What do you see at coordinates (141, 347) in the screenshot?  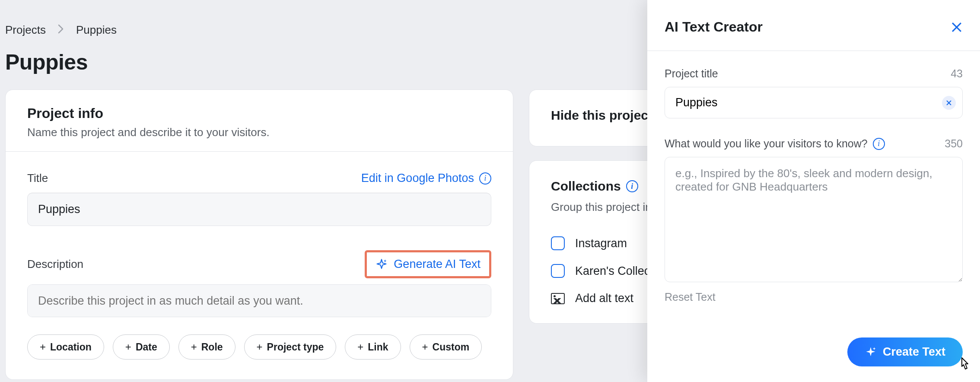 I see `chip-date: +Date` at bounding box center [141, 347].